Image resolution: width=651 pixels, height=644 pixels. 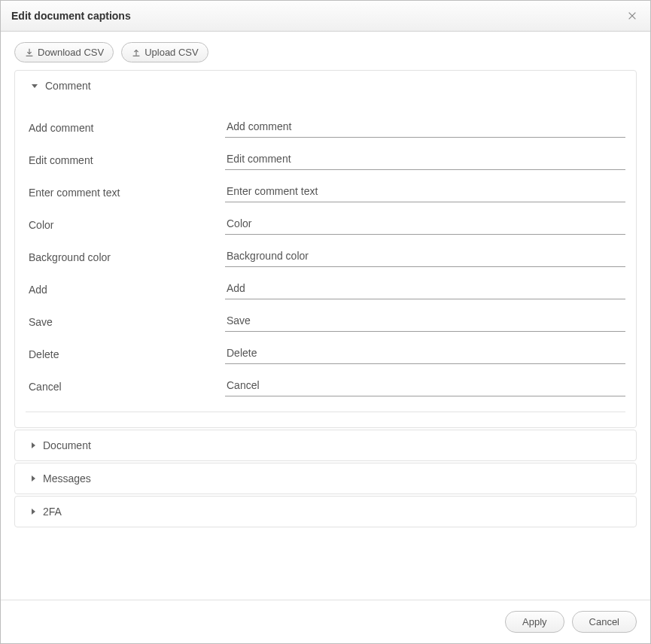 What do you see at coordinates (325, 478) in the screenshot?
I see `section-messages: Messages` at bounding box center [325, 478].